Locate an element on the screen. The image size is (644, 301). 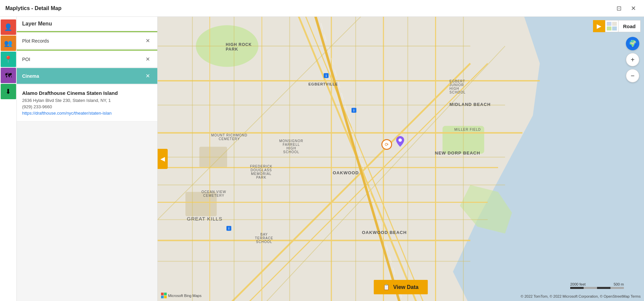
info-card-url: https://drafthouse.com/nyc/theater/state… is located at coordinates (87, 113).